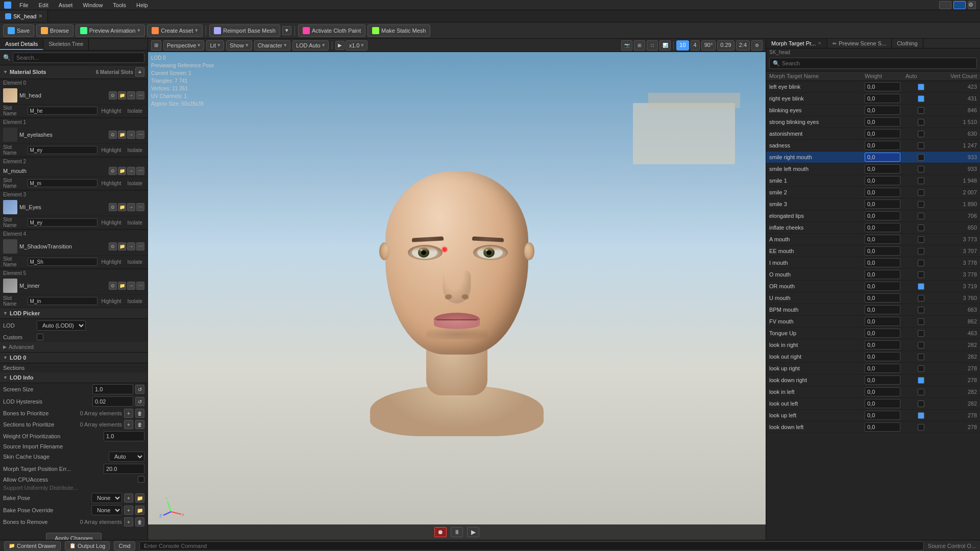 This screenshot has height=551, width=980. I want to click on user-icon, so click(945, 5).